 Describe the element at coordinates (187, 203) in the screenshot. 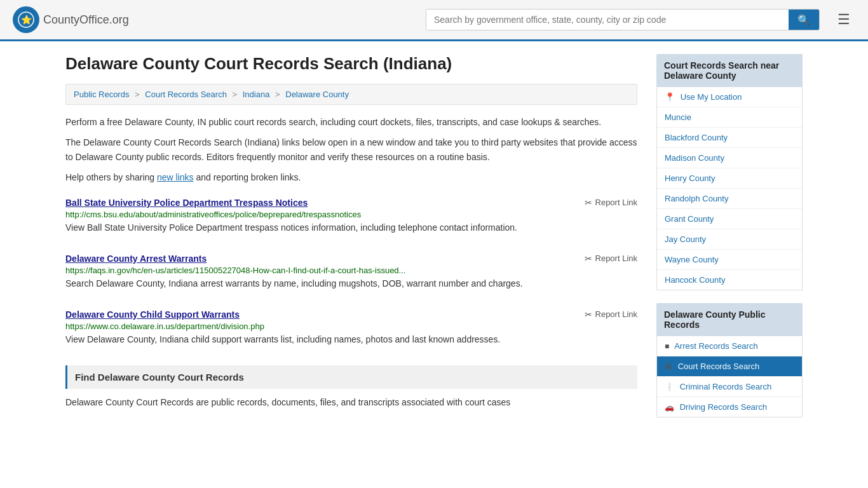

I see `record-title-link-1: Ball State University Police Department …` at that location.